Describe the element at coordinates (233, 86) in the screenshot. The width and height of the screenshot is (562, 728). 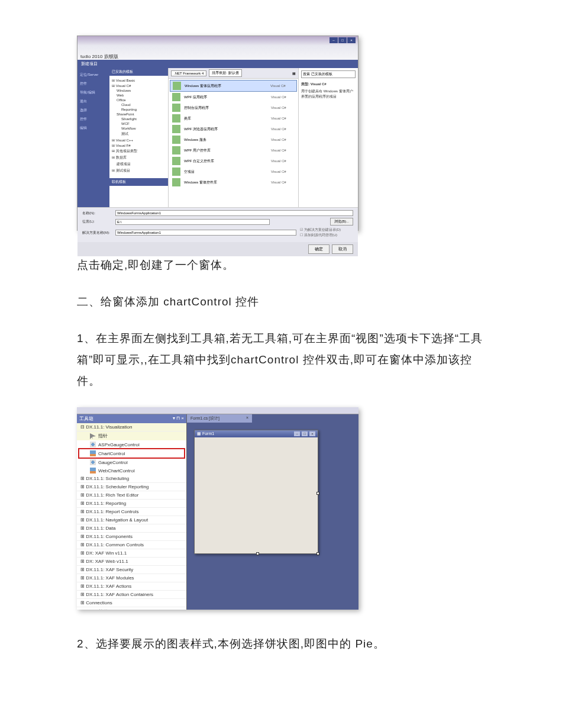
I see `template-item: Windows 窗体应用程序Visual C#` at that location.